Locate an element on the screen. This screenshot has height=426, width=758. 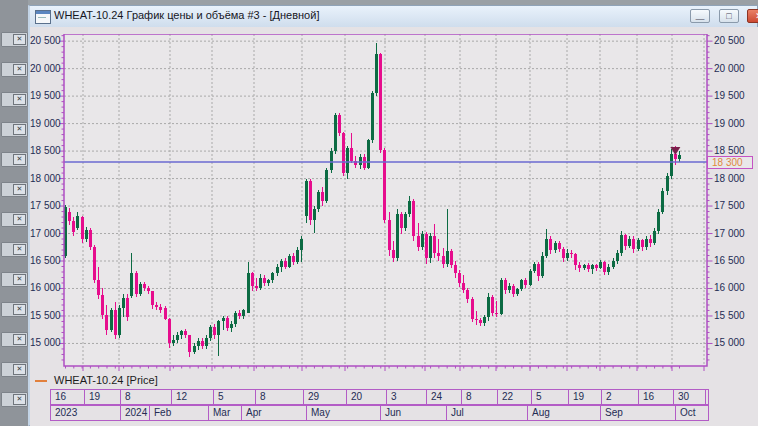
date-axis-day-cell: 24 is located at coordinates (444, 397).